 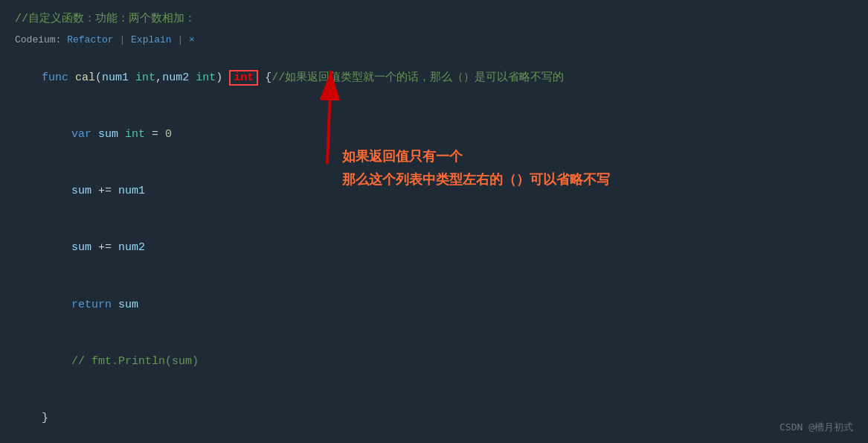 I want to click on annotation-text: 如果返回值只有一个 那么这个列表中类型左右的（）可以省略不写, so click(x=476, y=168).